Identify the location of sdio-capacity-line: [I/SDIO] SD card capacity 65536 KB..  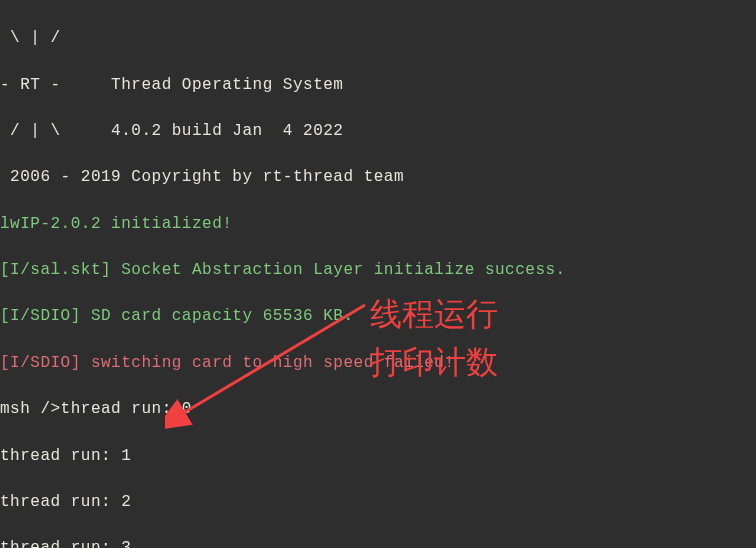
(378, 316).